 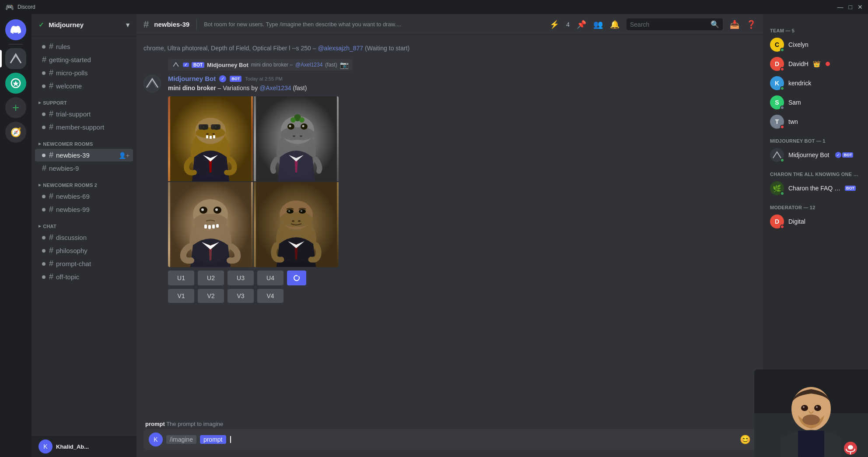 What do you see at coordinates (84, 223) in the screenshot?
I see `category-chat: ▸ CHAT` at bounding box center [84, 223].